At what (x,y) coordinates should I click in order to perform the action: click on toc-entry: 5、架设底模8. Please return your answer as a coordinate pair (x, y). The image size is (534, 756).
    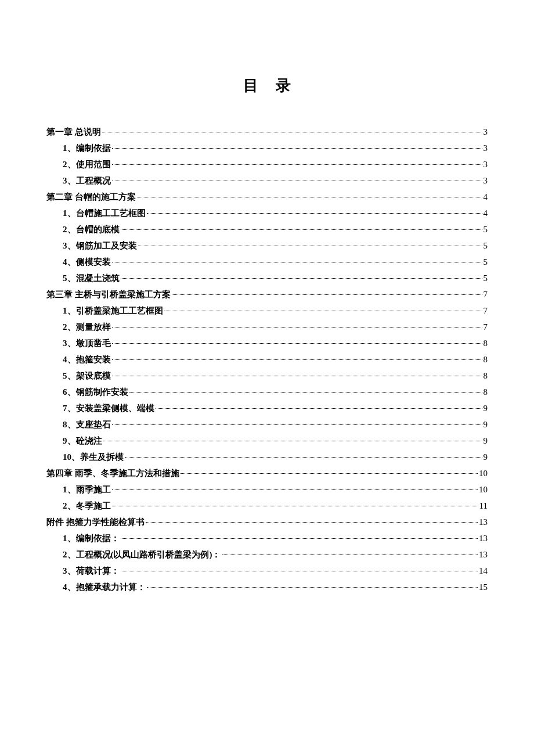
    Looking at the image, I should click on (267, 376).